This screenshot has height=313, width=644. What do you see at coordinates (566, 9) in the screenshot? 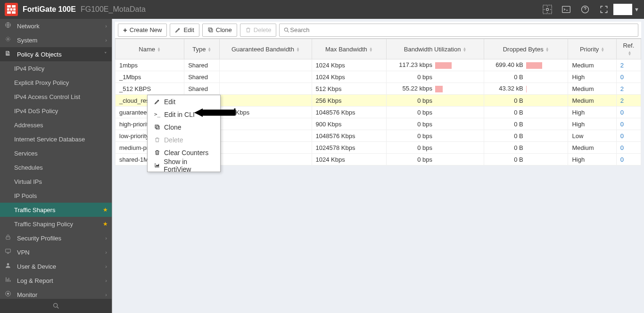
I see `cli-console-icon` at bounding box center [566, 9].